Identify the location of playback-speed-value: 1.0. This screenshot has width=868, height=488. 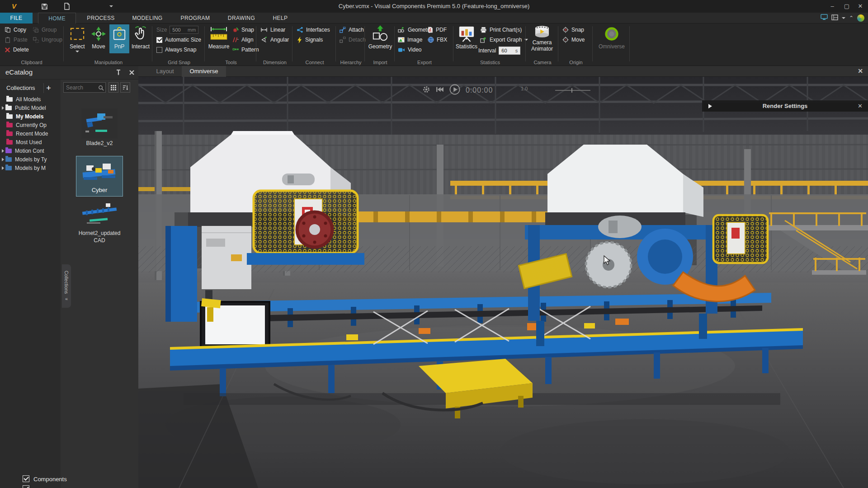
(524, 89).